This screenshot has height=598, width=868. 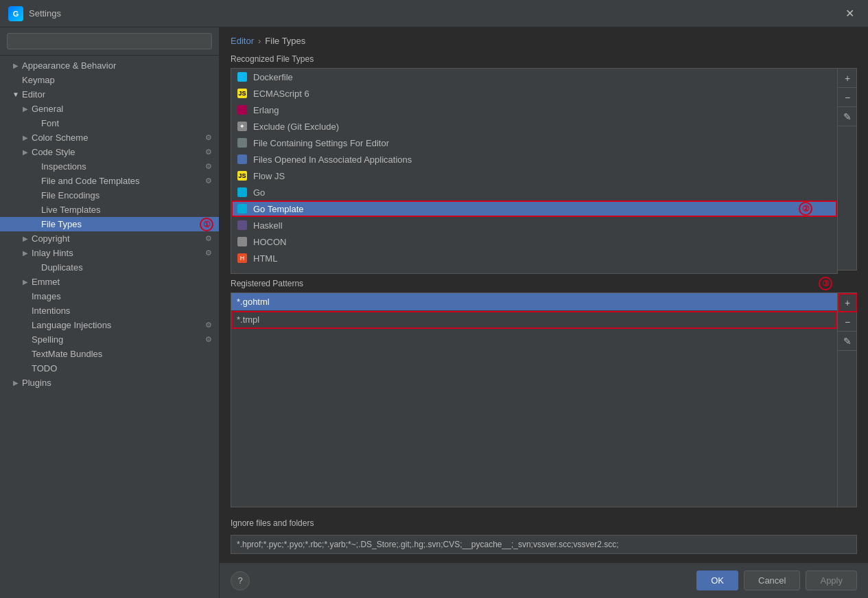 I want to click on sidebar-item-intentions: Intentions, so click(x=110, y=310).